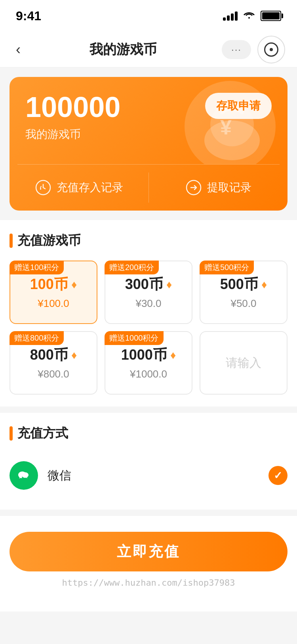 Image resolution: width=297 pixels, height=644 pixels. What do you see at coordinates (24, 475) in the screenshot?
I see `wechat-logo` at bounding box center [24, 475].